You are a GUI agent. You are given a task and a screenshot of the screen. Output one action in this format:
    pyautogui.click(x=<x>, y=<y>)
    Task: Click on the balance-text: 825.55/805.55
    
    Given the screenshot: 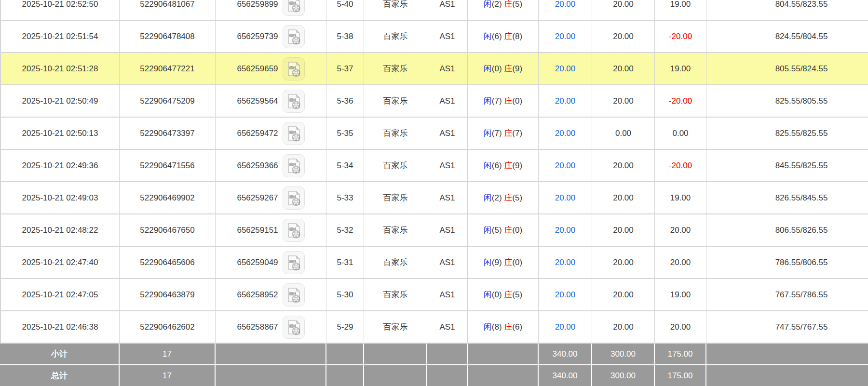 What is the action you would take?
    pyautogui.click(x=801, y=101)
    